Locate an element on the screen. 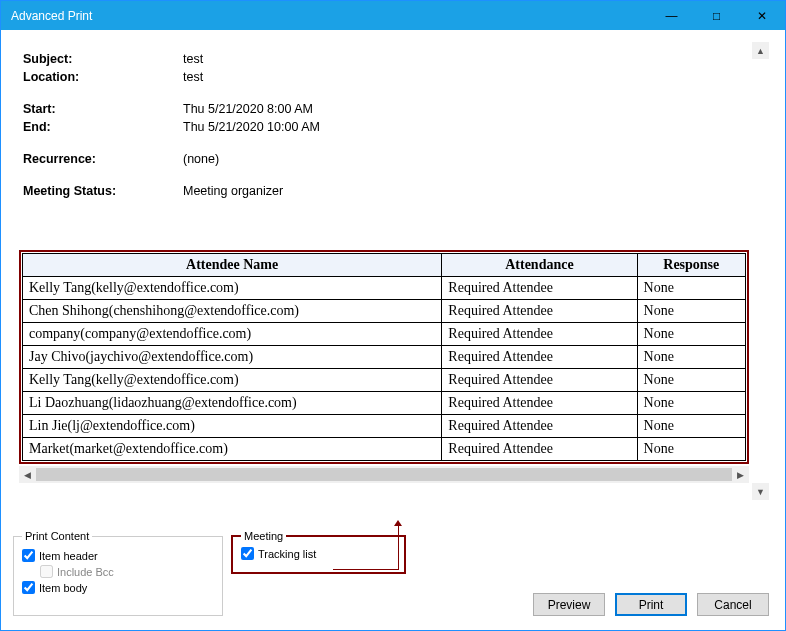 The height and width of the screenshot is (631, 786). scroll-right-icon: ▶ is located at coordinates (740, 475).